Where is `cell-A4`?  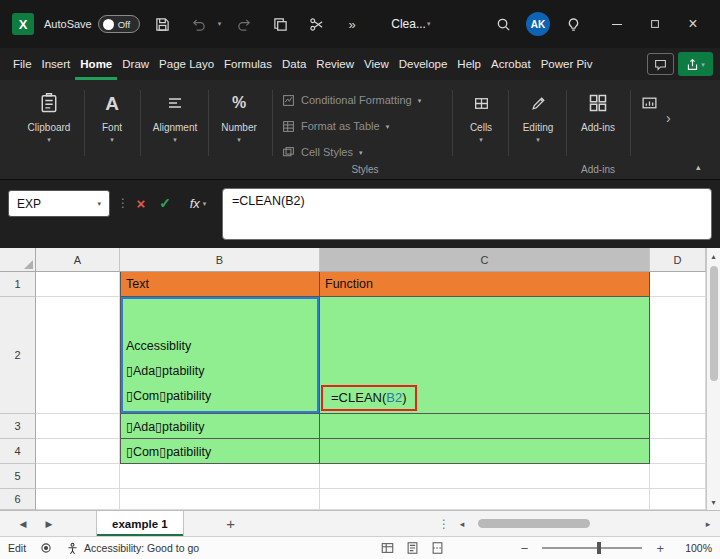
cell-A4 is located at coordinates (78, 452).